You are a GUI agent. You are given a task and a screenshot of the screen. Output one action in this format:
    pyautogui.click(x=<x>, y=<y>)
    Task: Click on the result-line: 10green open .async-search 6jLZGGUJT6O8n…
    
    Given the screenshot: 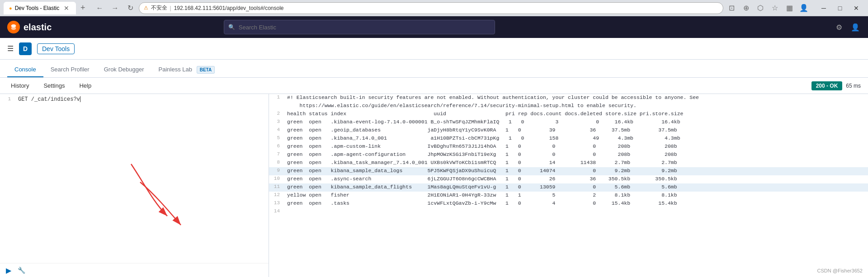 What is the action you would take?
    pyautogui.click(x=569, y=179)
    